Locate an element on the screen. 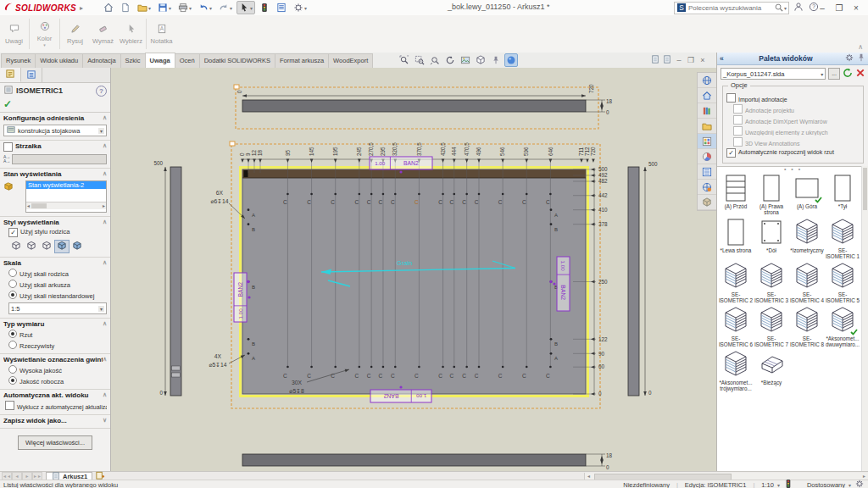 Image resolution: width=868 pixels, height=488 pixels. resources-icon is located at coordinates (707, 80).